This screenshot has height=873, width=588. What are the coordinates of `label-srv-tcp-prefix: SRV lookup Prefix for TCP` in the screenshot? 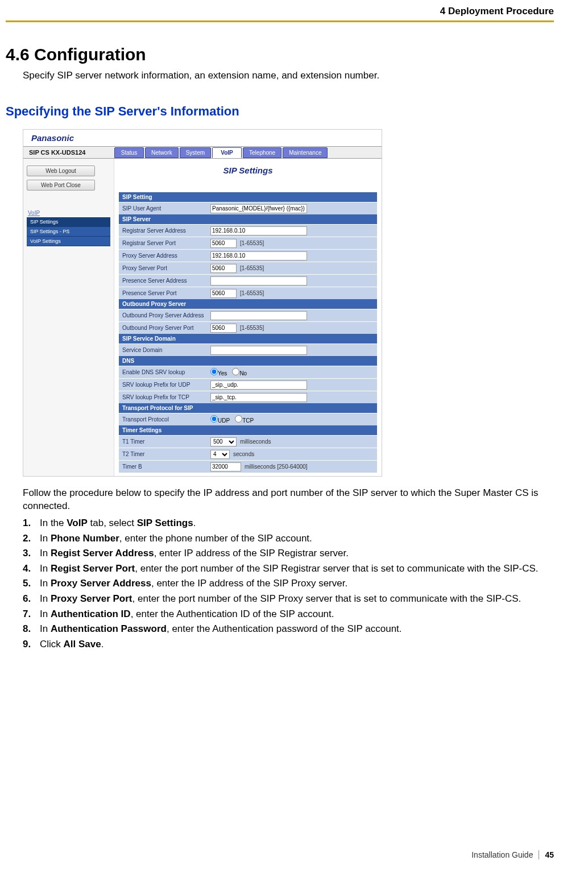 It's located at (166, 397).